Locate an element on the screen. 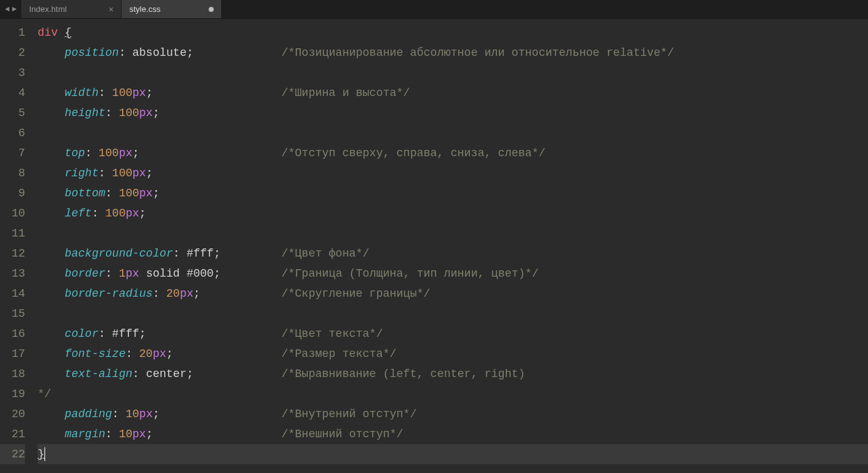 The image size is (868, 473). tab-style-css: style.css is located at coordinates (172, 9).